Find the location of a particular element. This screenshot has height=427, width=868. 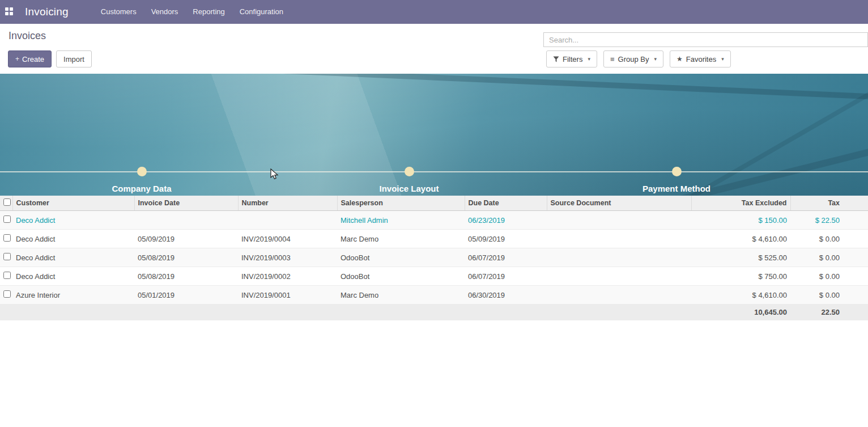

nav-item-vendors: Vendors is located at coordinates (165, 12).